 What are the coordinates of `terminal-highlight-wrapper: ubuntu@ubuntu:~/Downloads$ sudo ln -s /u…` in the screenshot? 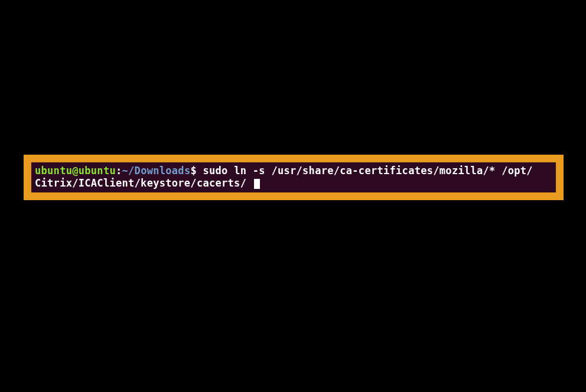 It's located at (294, 177).